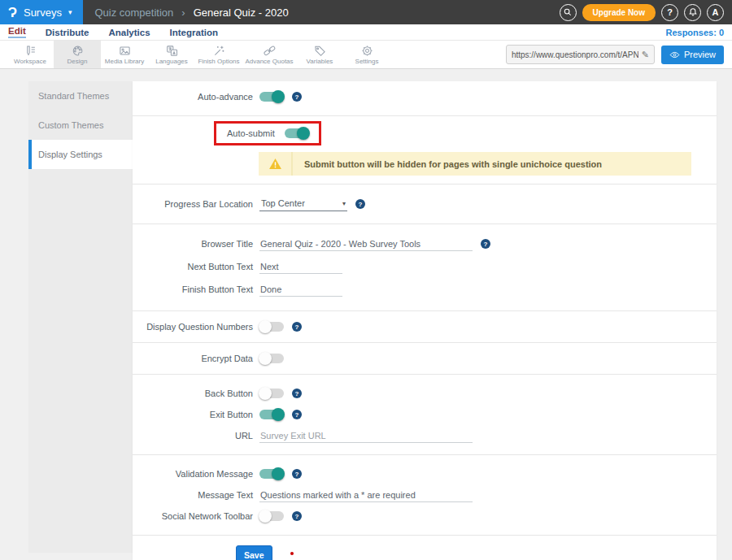 This screenshot has height=560, width=732. What do you see at coordinates (425, 415) in the screenshot?
I see `exit-button-row: Exit Button ?` at bounding box center [425, 415].